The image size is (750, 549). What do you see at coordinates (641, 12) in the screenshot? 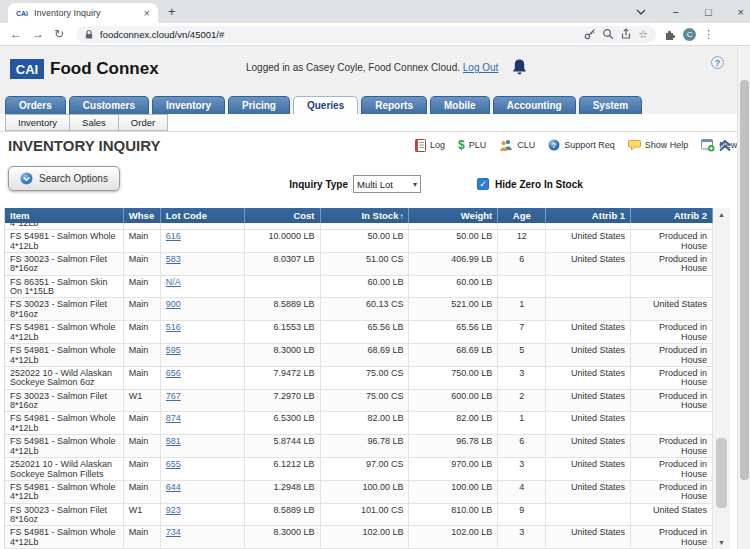
I see `window-menu-chevron-icon` at bounding box center [641, 12].